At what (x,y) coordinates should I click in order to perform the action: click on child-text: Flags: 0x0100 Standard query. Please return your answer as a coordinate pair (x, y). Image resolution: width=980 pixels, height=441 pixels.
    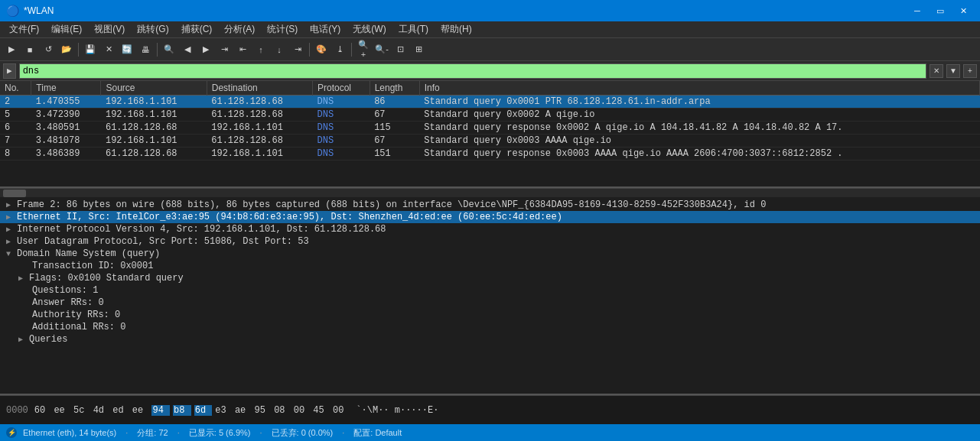
    Looking at the image, I should click on (106, 278).